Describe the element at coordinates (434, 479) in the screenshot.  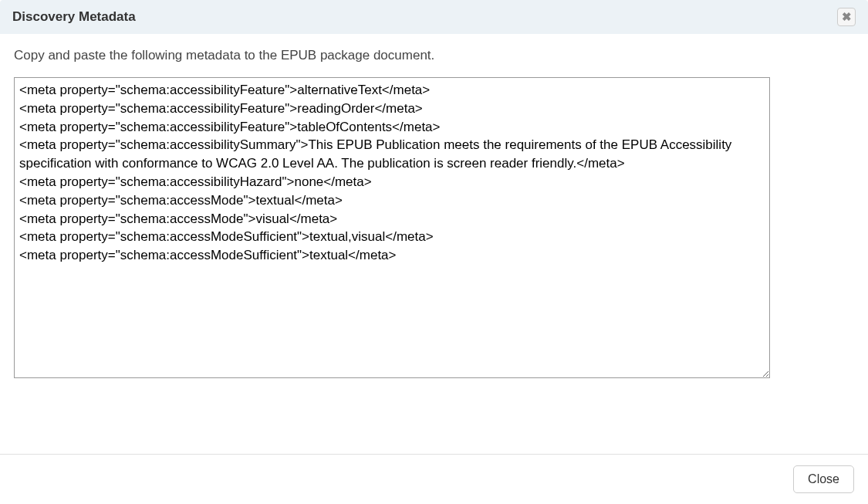
I see `dialog-footer: Close` at that location.